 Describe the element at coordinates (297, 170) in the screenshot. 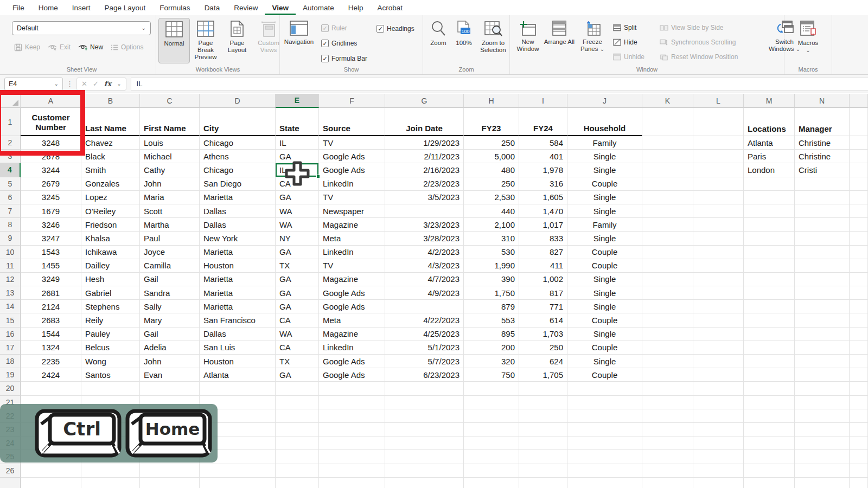

I see `cell-E4: IL` at that location.